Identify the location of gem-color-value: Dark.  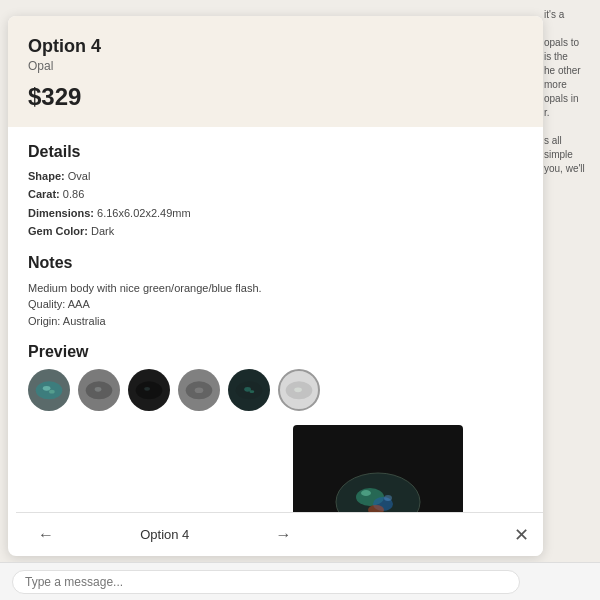
(102, 231).